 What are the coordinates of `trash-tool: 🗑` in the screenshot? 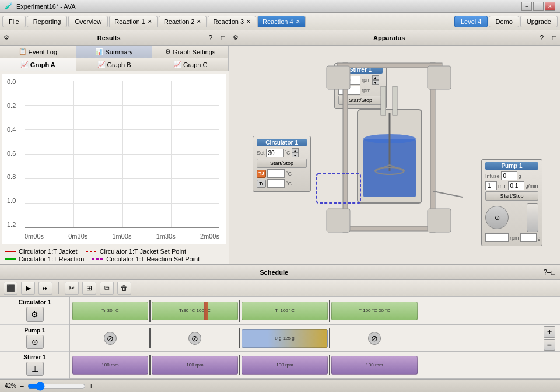 It's located at (124, 288).